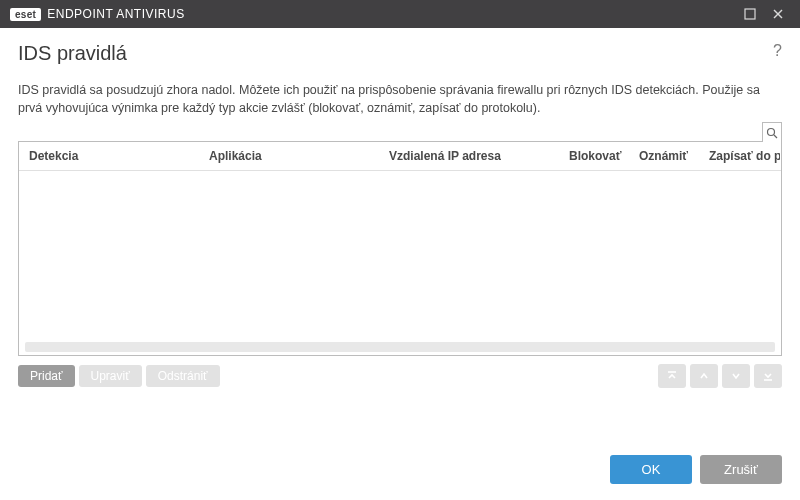 Image resolution: width=800 pixels, height=500 pixels. I want to click on move-up-button, so click(704, 376).